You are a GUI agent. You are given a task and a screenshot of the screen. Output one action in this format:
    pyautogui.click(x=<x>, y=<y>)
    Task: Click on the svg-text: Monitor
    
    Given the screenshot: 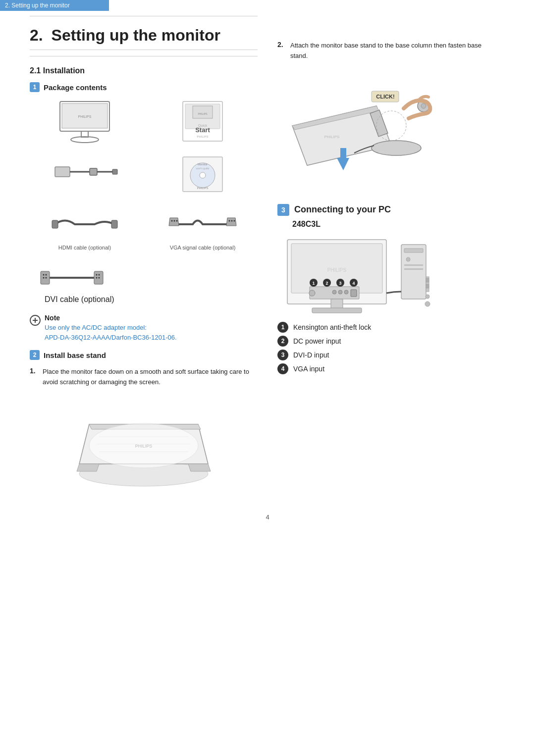 What is the action you would take?
    pyautogui.click(x=203, y=164)
    